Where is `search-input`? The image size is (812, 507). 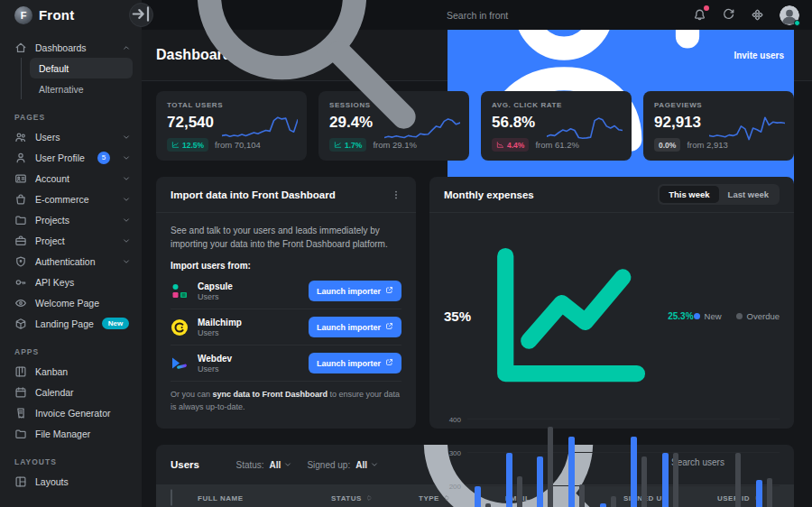
search-input is located at coordinates (546, 15).